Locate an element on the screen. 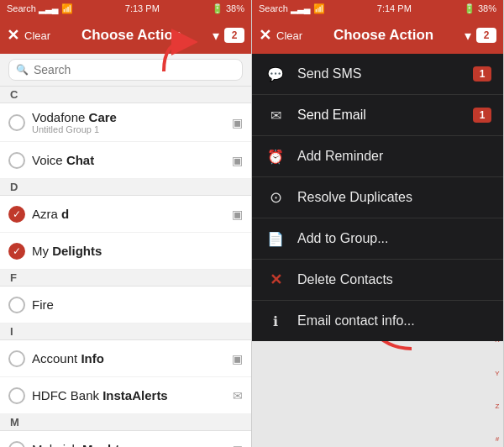 This screenshot has height=447, width=504. clear-button-left: Clear is located at coordinates (37, 35).